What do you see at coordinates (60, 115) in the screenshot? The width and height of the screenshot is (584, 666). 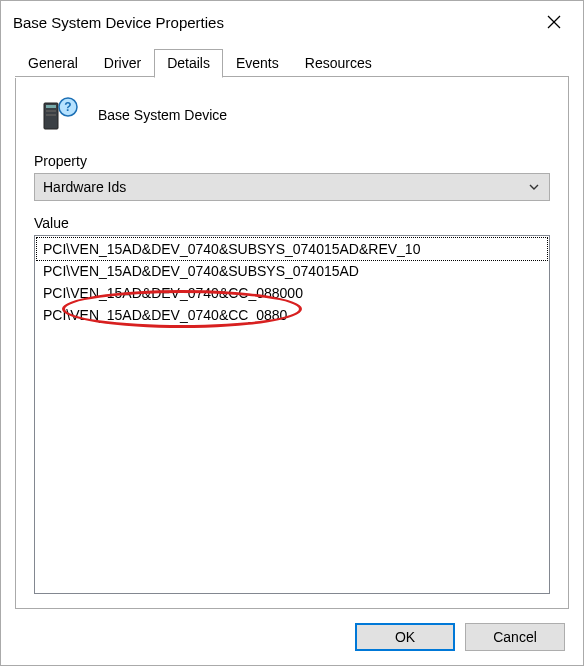 I see `pc-help-icon: ?` at bounding box center [60, 115].